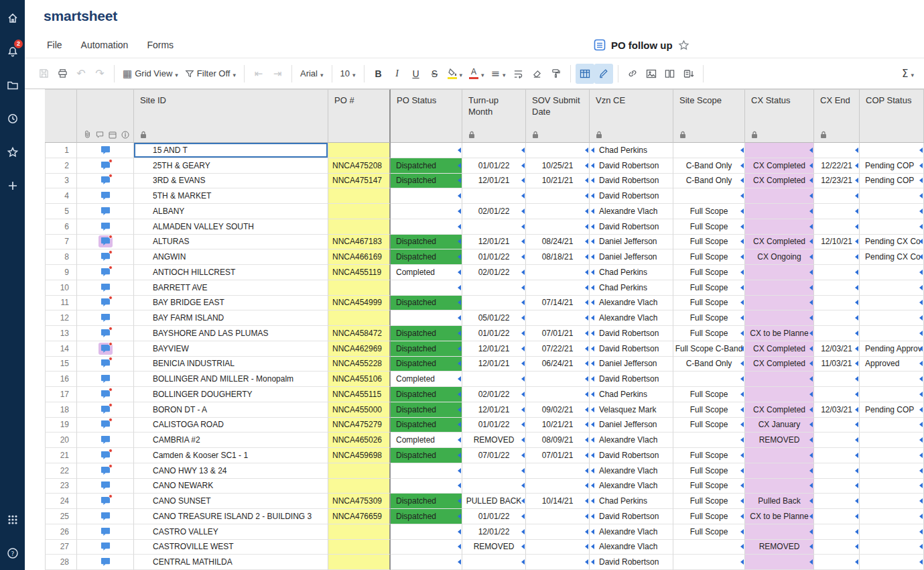  Describe the element at coordinates (892, 365) in the screenshot. I see `cell-cop_status: Approved` at that location.